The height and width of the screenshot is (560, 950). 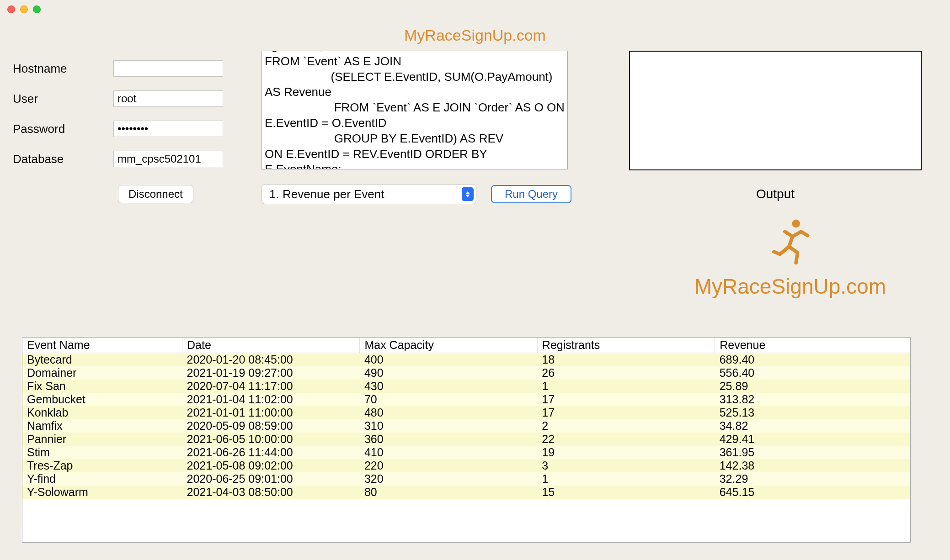 What do you see at coordinates (813, 479) in the screenshot?
I see `table-cell: 32.29` at bounding box center [813, 479].